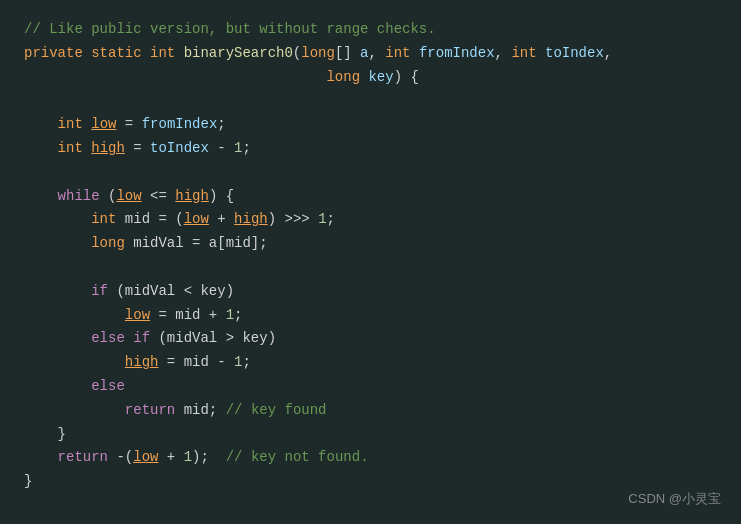 Image resolution: width=741 pixels, height=524 pixels. Describe the element at coordinates (370, 54) in the screenshot. I see `code-line-2: private static int binarySearch0(long[] …` at that location.